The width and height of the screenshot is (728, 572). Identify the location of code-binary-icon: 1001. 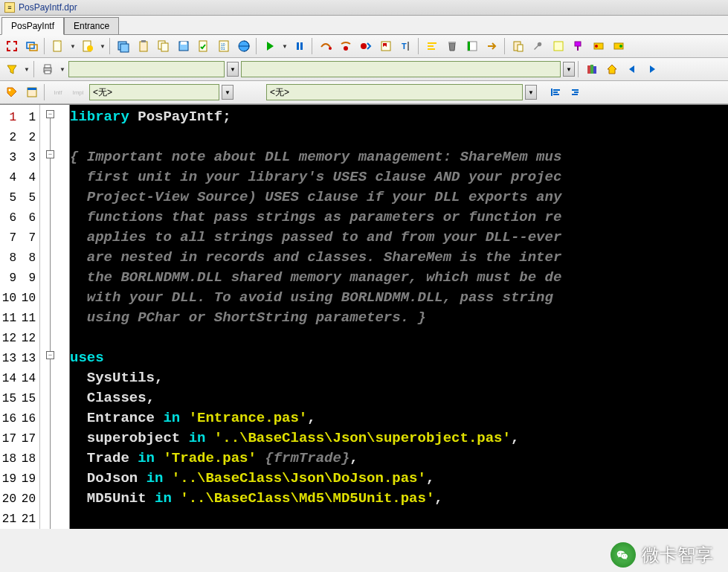
(224, 46).